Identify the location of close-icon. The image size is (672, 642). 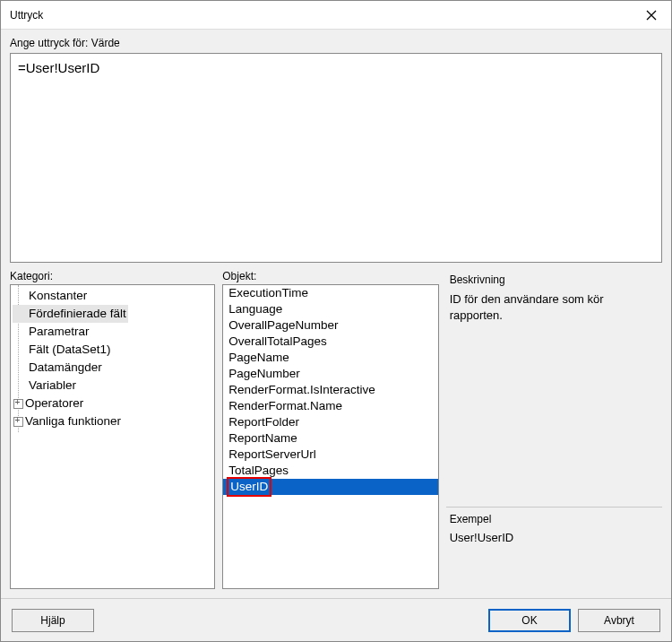
(651, 15).